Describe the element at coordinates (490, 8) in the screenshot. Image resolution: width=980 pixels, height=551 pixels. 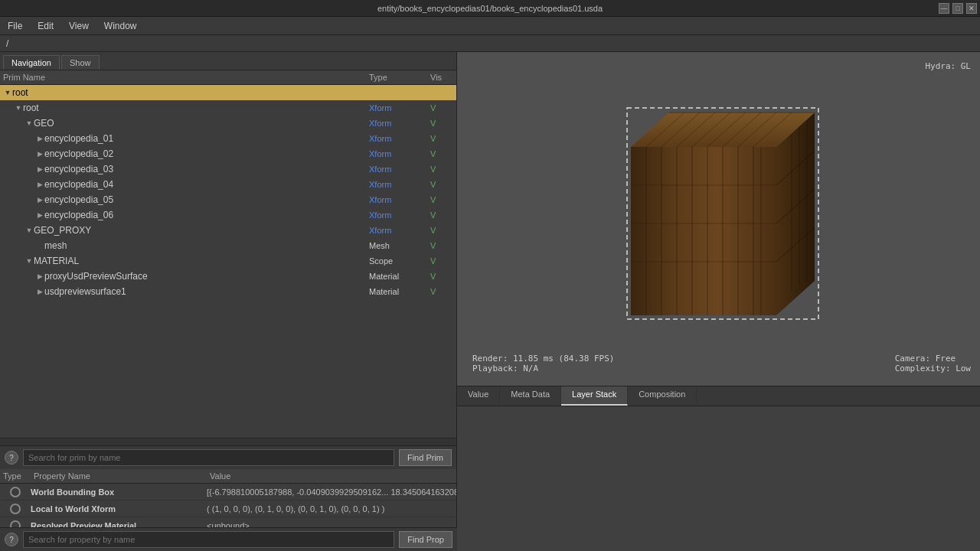
I see `title-bar: entity/books_encyclopedias01/books_encyc…` at that location.